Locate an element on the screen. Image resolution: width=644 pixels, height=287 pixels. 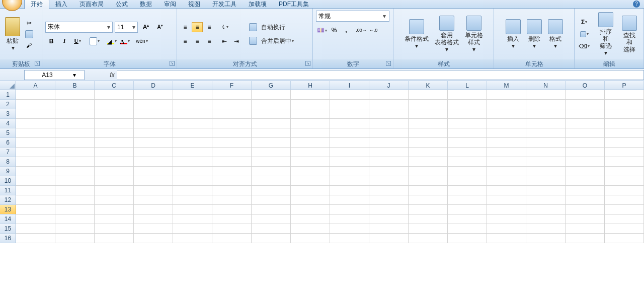
row-header: 8 is located at coordinates (8, 162).